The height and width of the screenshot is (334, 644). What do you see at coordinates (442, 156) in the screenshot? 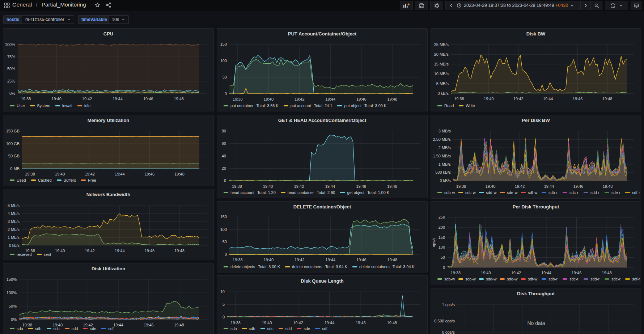
I see `svg-text: 1.50 MB/s` at bounding box center [442, 156].